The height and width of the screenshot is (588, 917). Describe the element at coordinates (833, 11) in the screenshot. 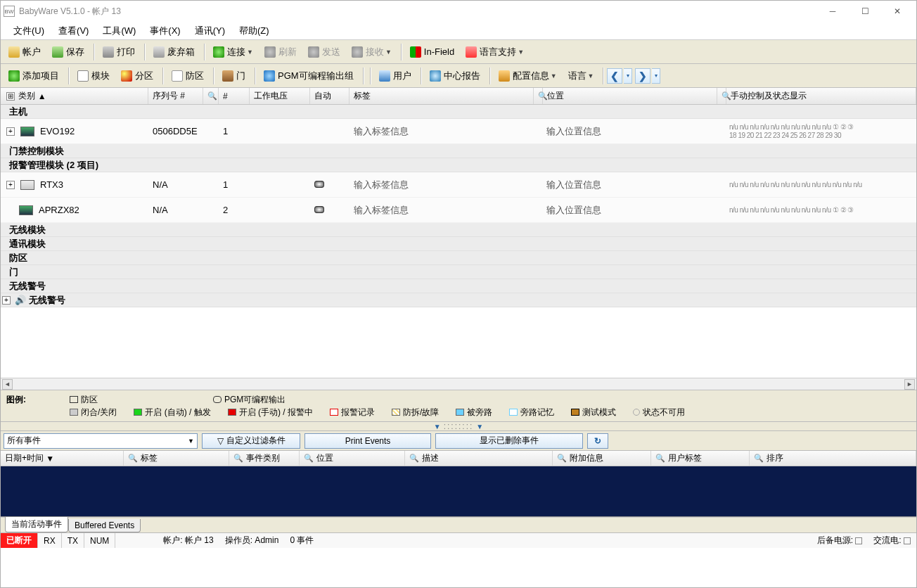

I see `minimize-button: ─` at that location.